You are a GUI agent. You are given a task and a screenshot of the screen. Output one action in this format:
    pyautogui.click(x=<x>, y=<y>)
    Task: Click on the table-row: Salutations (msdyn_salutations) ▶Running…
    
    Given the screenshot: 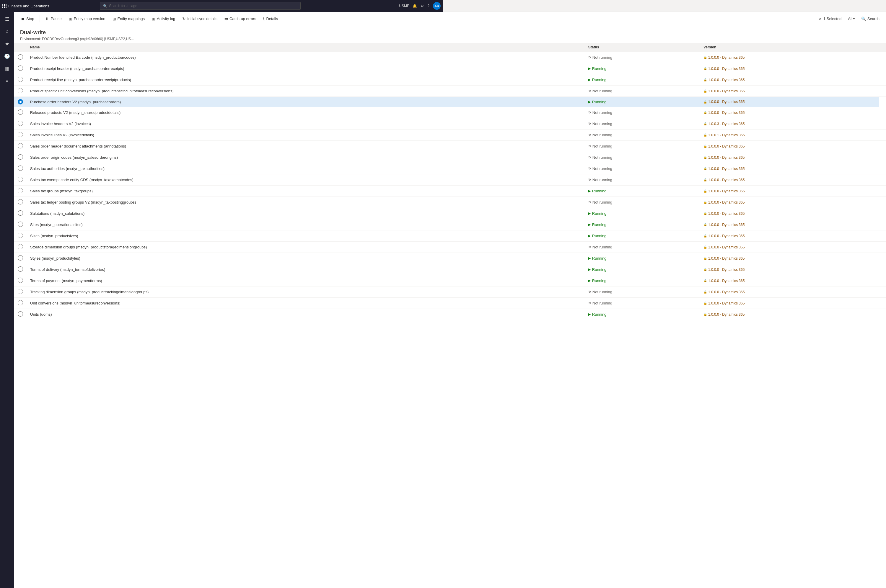 What is the action you would take?
    pyautogui.click(x=229, y=214)
    